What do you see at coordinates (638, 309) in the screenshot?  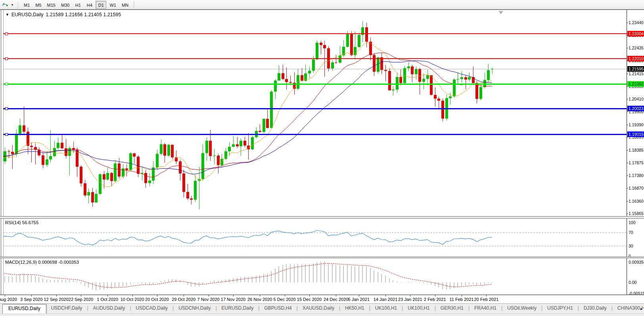 I see `tab-scroll-buttons: ◂ ▸` at bounding box center [638, 309].